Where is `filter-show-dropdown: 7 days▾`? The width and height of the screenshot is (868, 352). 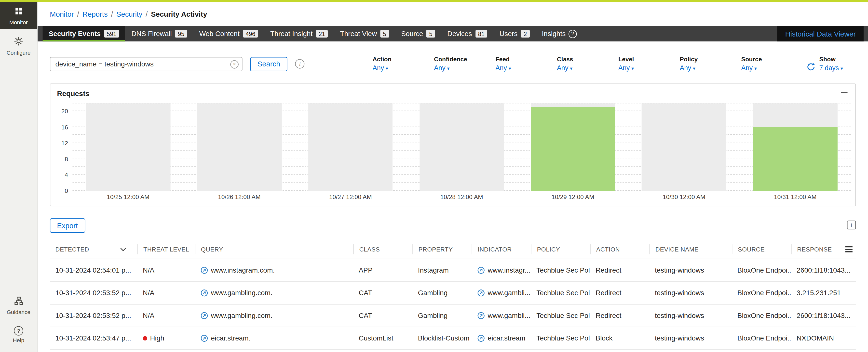 filter-show-dropdown: 7 days▾ is located at coordinates (838, 68).